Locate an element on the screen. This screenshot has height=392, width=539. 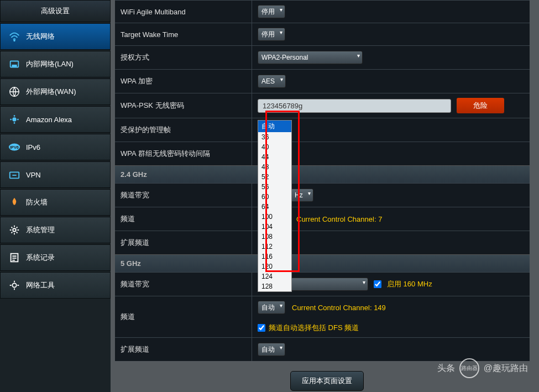
dropdown-option: 48 is located at coordinates (275, 167).